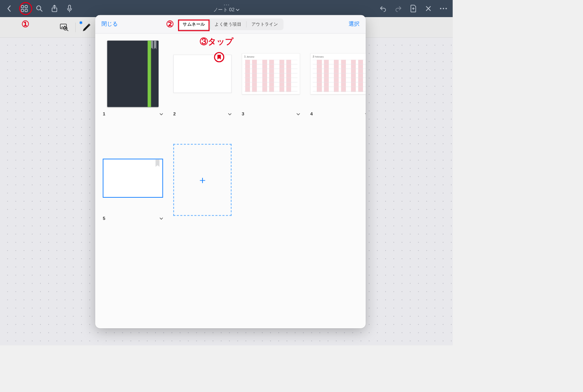  I want to click on page-thumbnail: 2 February, so click(338, 78).